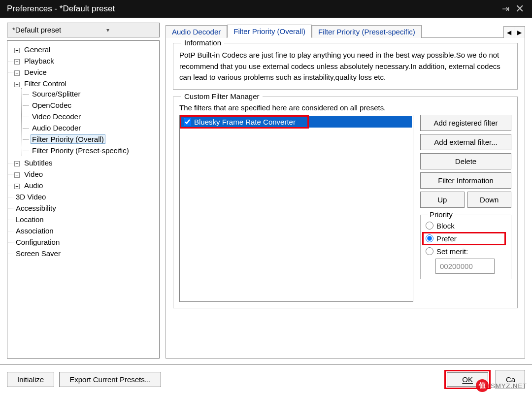 The image size is (532, 394). I want to click on tree-node-playback: +Playback, so click(84, 61).